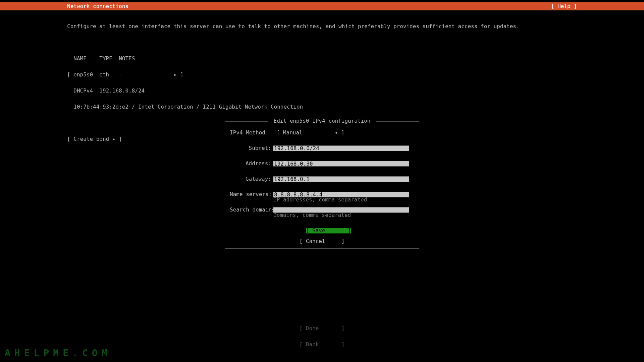 The width and height of the screenshot is (644, 362). What do you see at coordinates (322, 75) in the screenshot?
I see `interface-row: [ enp5s0 eth - ▸ ]` at bounding box center [322, 75].